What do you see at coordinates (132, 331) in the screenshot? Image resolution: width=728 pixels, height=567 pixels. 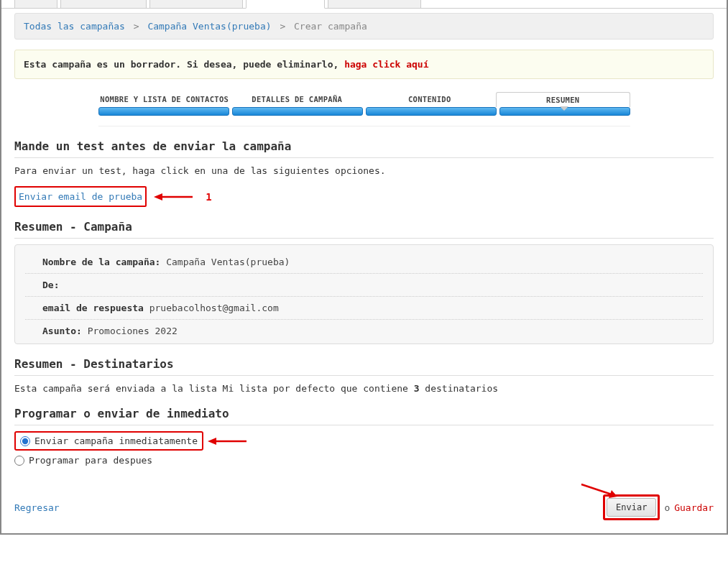 I see `subject-value: Promociones 2022` at bounding box center [132, 331].